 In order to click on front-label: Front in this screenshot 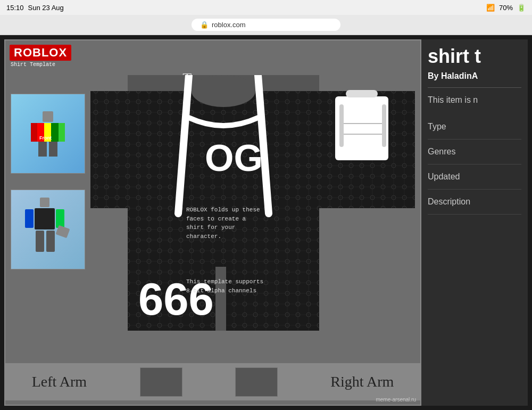, I will do `click(46, 138)`.